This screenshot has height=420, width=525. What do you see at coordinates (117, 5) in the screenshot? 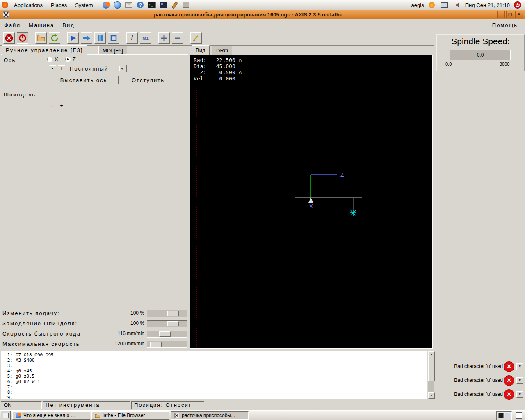
I see `web-browser-launcher-icon` at bounding box center [117, 5].